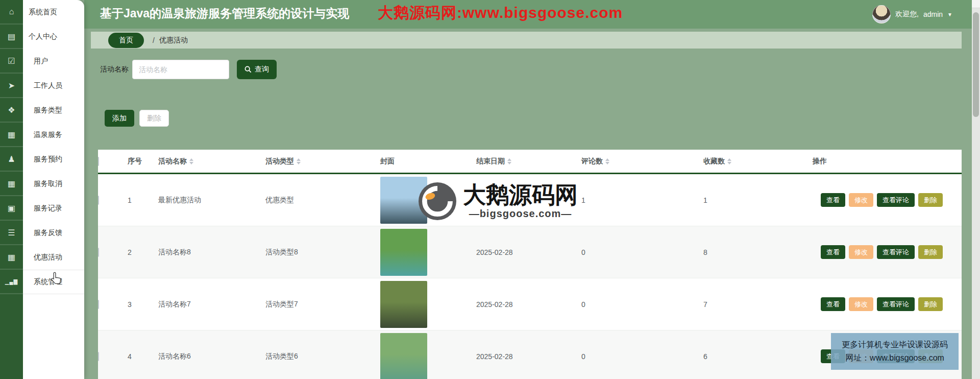 Image resolution: width=980 pixels, height=379 pixels. I want to click on favorites-count: 7, so click(754, 304).